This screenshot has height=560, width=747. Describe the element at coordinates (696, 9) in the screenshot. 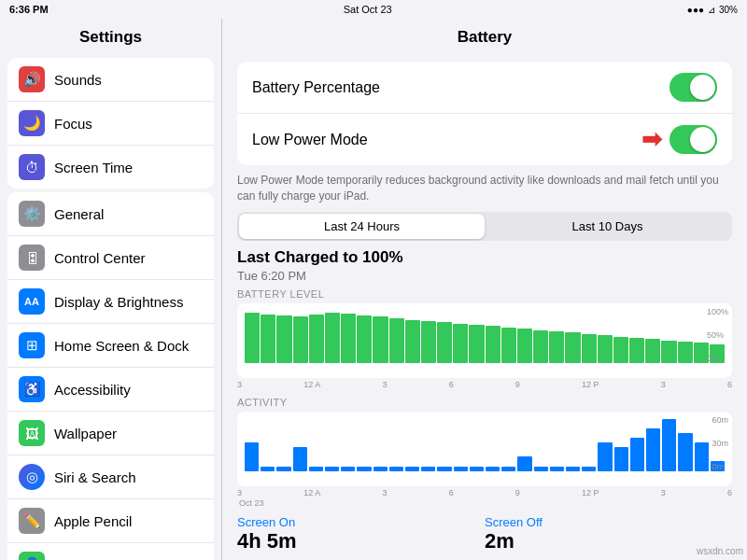

I see `signal-icon: ●●●` at that location.